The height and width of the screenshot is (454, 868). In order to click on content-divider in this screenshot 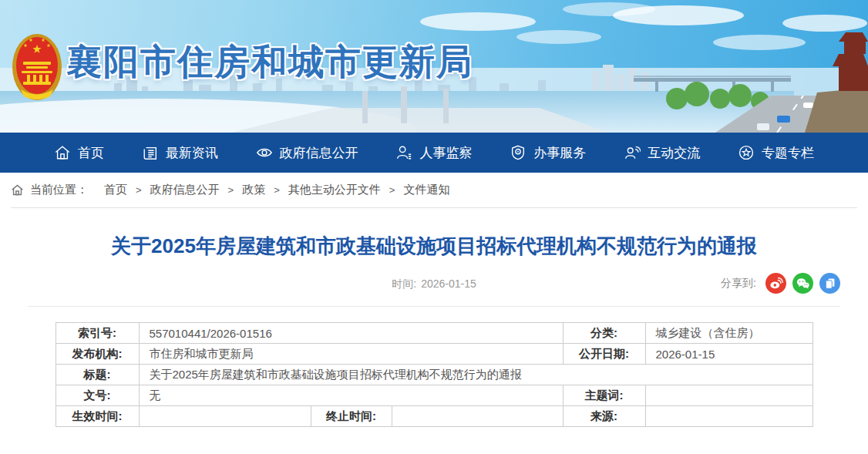, I will do `click(434, 307)`.